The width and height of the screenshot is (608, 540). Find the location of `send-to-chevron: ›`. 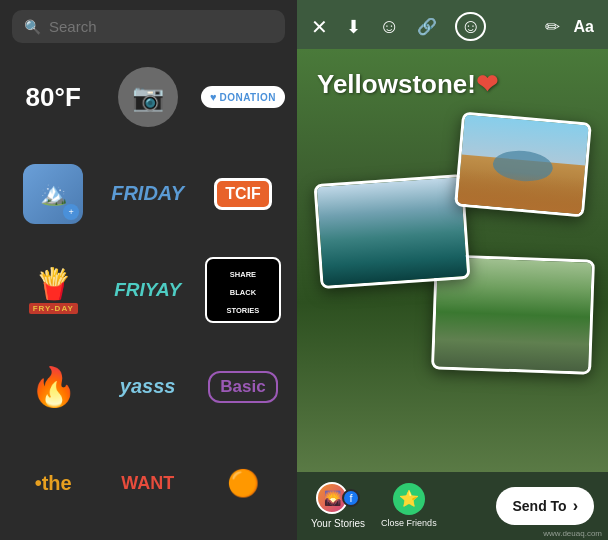

send-to-chevron: › is located at coordinates (576, 506).